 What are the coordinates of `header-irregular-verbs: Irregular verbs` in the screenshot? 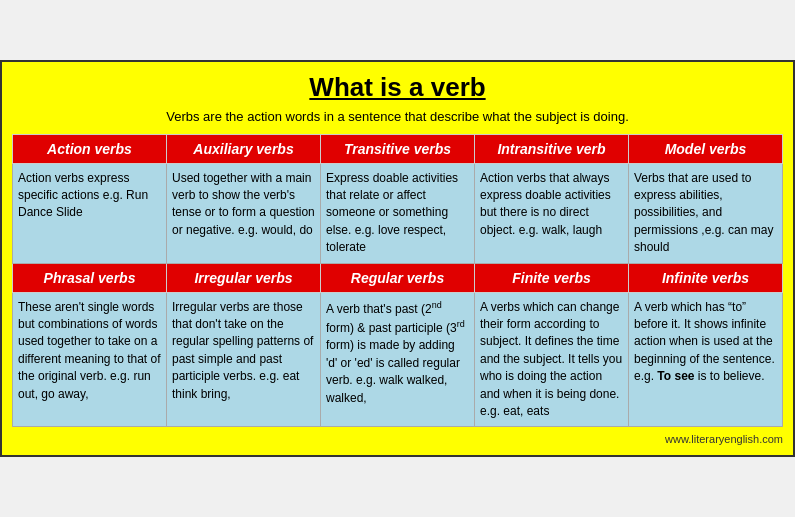 It's located at (244, 278).